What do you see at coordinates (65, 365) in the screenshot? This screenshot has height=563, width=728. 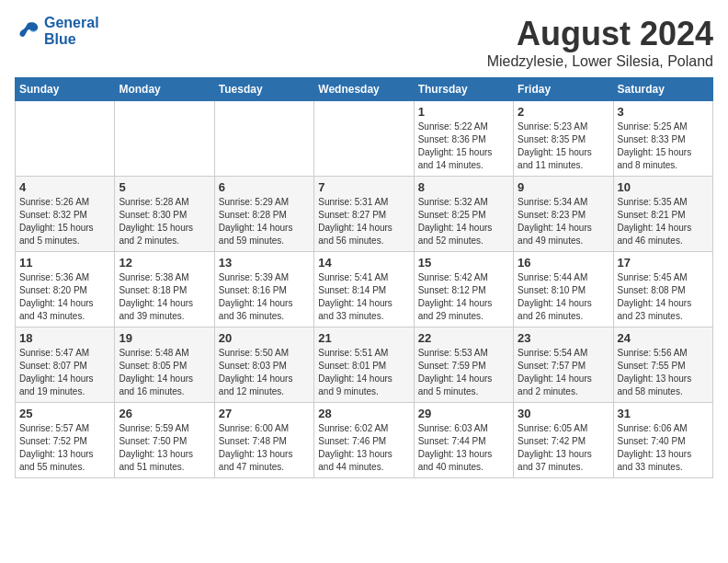 I see `calendar-cell: 18Sunrise: 5:47 AM Sunset: 8:07 PM Dayli…` at bounding box center [65, 365].